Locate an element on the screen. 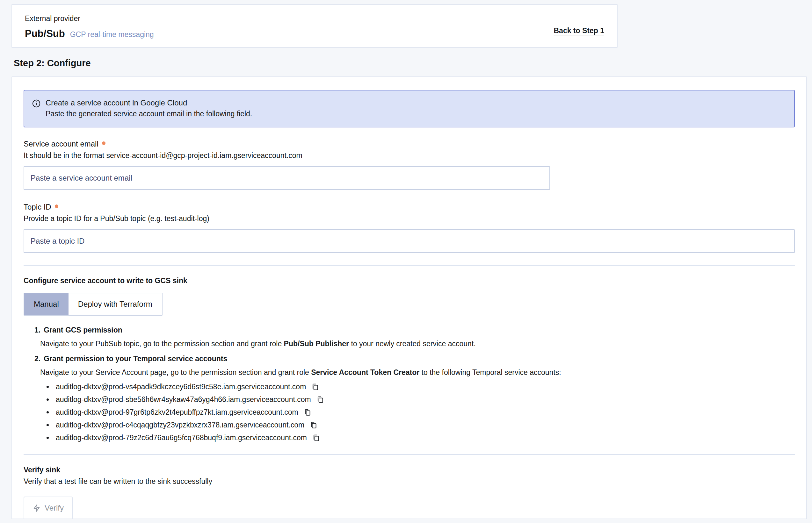 The width and height of the screenshot is (812, 523). topic-id-label: Topic ID is located at coordinates (37, 207).